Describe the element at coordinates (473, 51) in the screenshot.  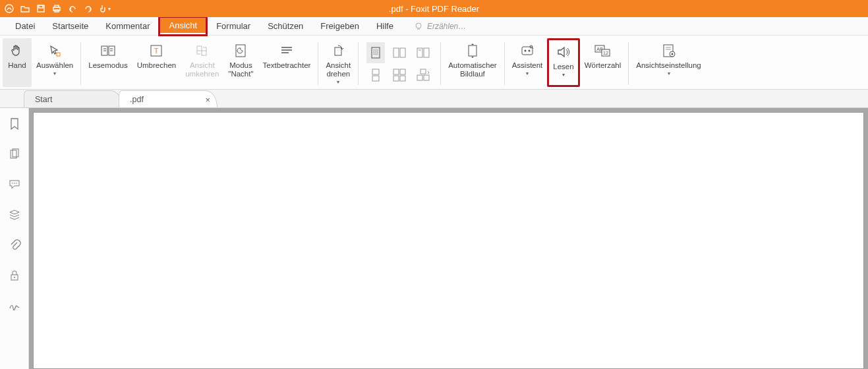
I see `autoscroll-icon` at that location.